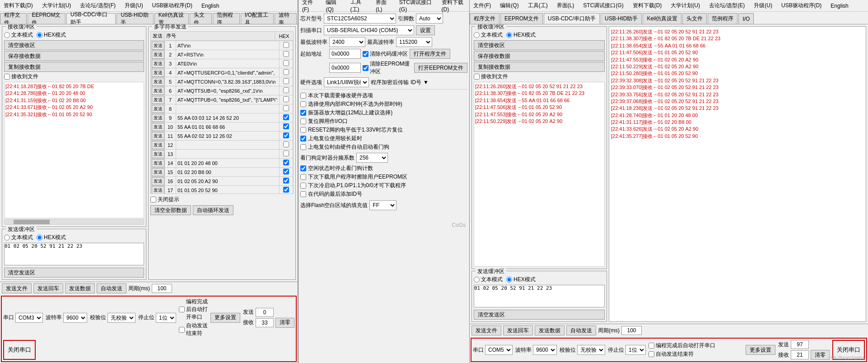  I want to click on tab-usb-hid-left: USB-HID助手, so click(135, 19).